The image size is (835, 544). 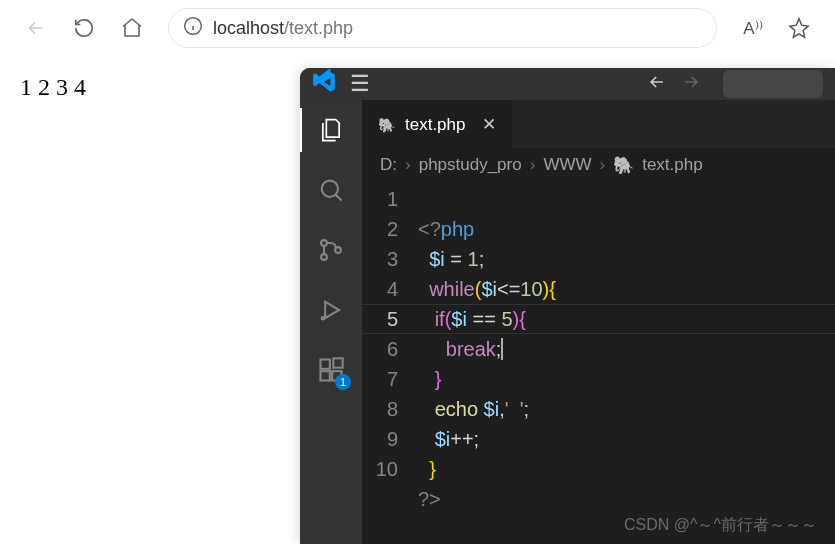 What do you see at coordinates (360, 84) in the screenshot?
I see `menu-button: ☰` at bounding box center [360, 84].